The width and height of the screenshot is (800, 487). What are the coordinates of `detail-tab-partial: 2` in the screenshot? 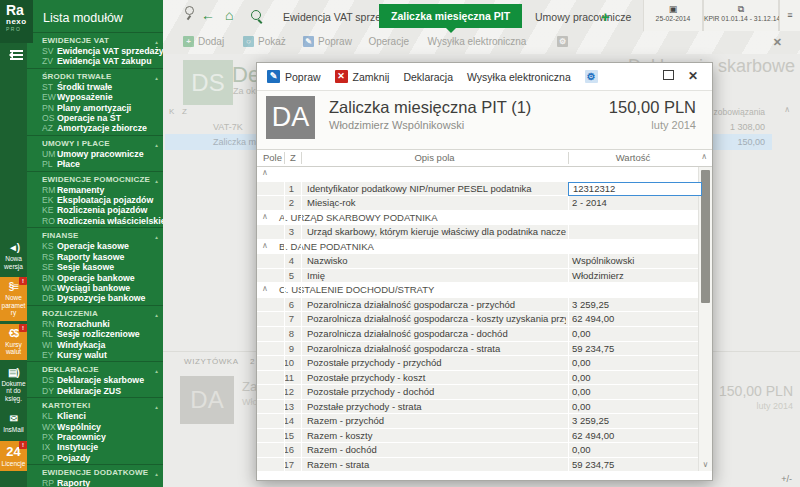 It's located at (252, 362).